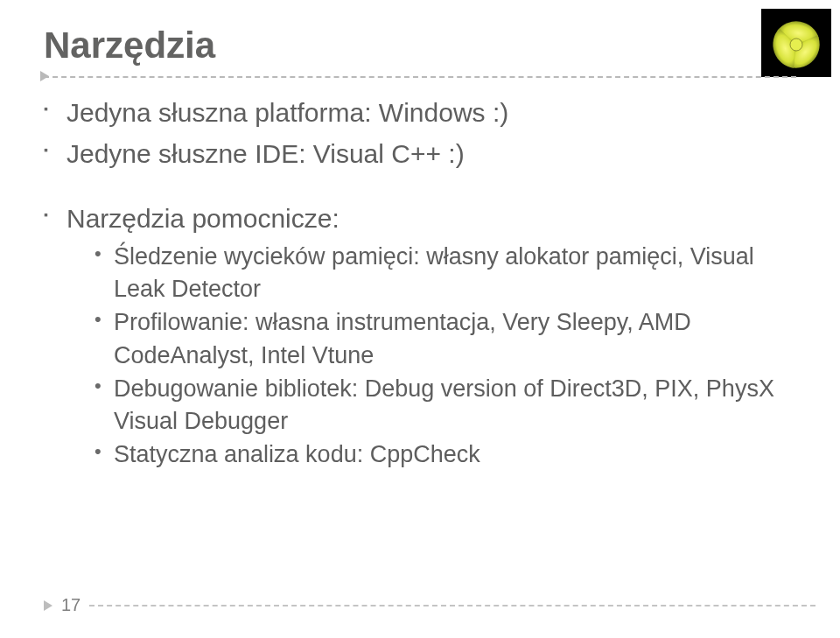  Describe the element at coordinates (431, 340) in the screenshot. I see `sub-list-item: Profilowanie: własna instrumentacja, Ver…` at that location.